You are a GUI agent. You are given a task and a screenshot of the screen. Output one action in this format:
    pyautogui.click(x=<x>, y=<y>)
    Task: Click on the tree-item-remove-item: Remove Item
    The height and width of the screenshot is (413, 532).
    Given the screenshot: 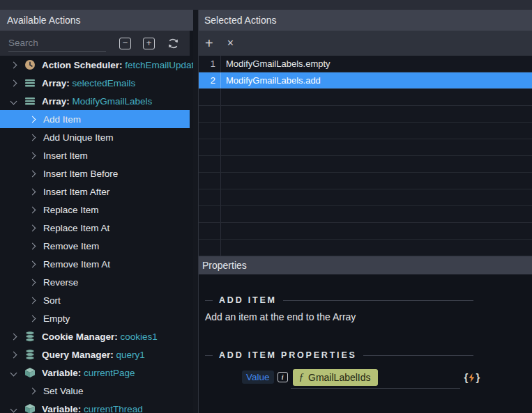 What is the action you would take?
    pyautogui.click(x=95, y=246)
    